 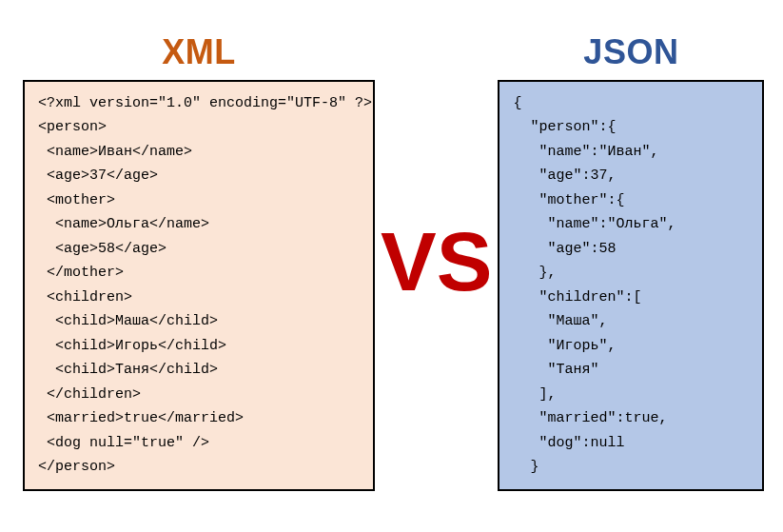 I want to click on json-title: JSON, so click(x=631, y=52).